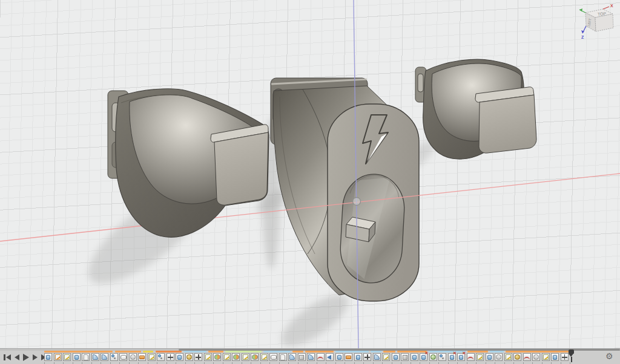  I want to click on move-icon, so click(564, 357).